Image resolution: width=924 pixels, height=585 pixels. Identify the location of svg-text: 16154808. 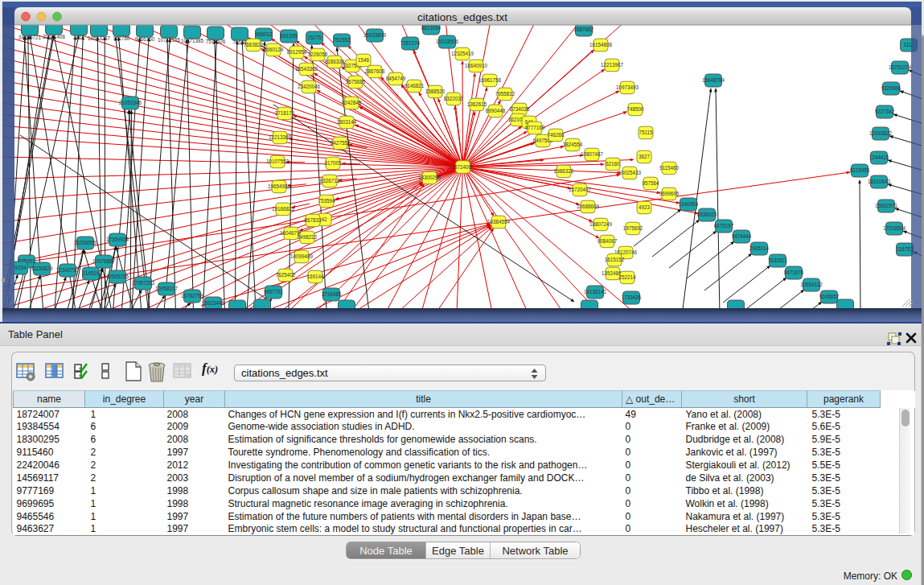
(602, 45).